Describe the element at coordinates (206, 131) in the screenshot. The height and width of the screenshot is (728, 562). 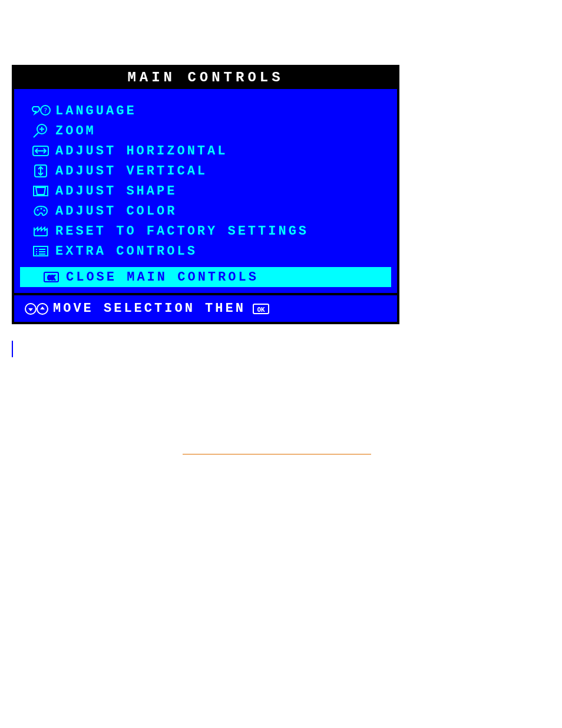
I see `menu-item-zoom: ZOOM` at that location.